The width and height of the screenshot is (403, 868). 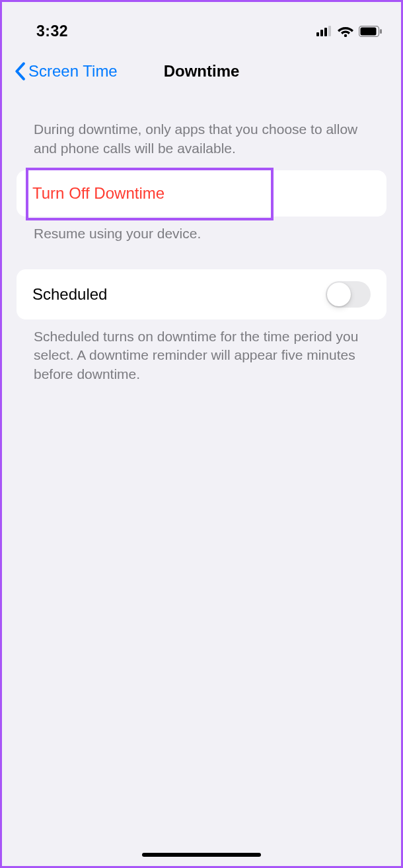 I want to click on section-footer: Scheduled turns on downtime for the time…, so click(x=202, y=351).